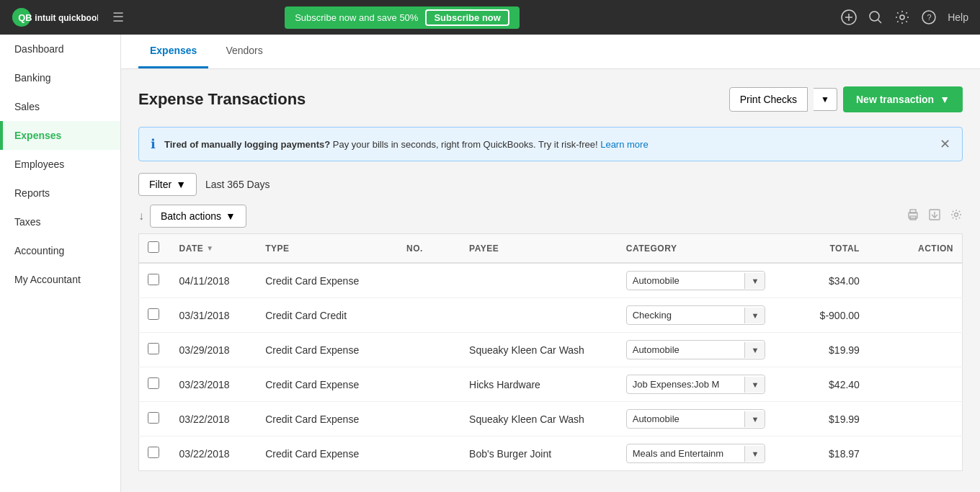 The image size is (980, 492). What do you see at coordinates (167, 184) in the screenshot?
I see `filter-button: Filter ▼` at bounding box center [167, 184].